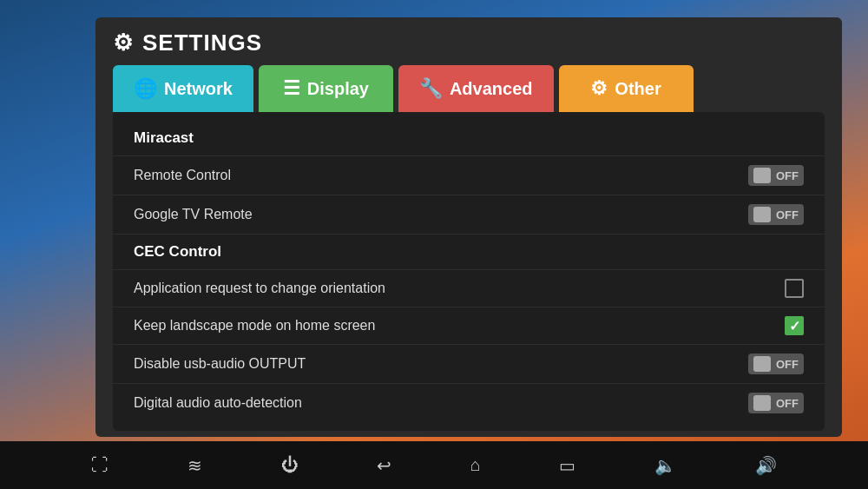 The height and width of the screenshot is (489, 868). I want to click on list-item: Google TV Remote OFF, so click(469, 215).